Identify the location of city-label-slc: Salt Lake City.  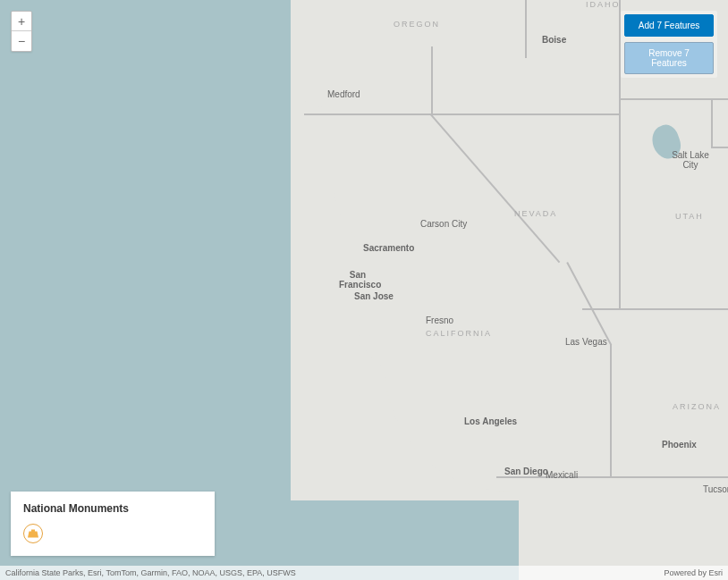
(690, 160).